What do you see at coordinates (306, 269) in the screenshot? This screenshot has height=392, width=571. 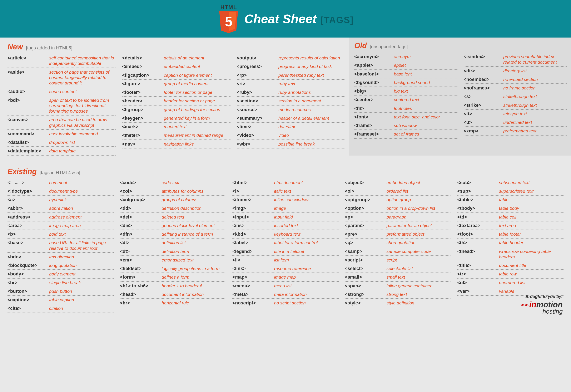 I see `tag-description: resource reference` at bounding box center [306, 269].